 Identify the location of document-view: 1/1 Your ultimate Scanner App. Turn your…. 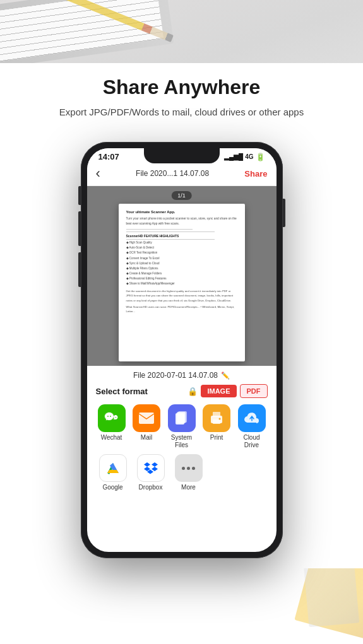
(182, 276).